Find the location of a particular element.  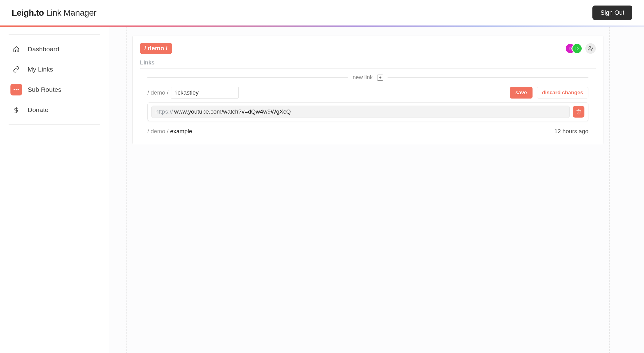

link-row: / demo / example 12 hours ago is located at coordinates (368, 131).